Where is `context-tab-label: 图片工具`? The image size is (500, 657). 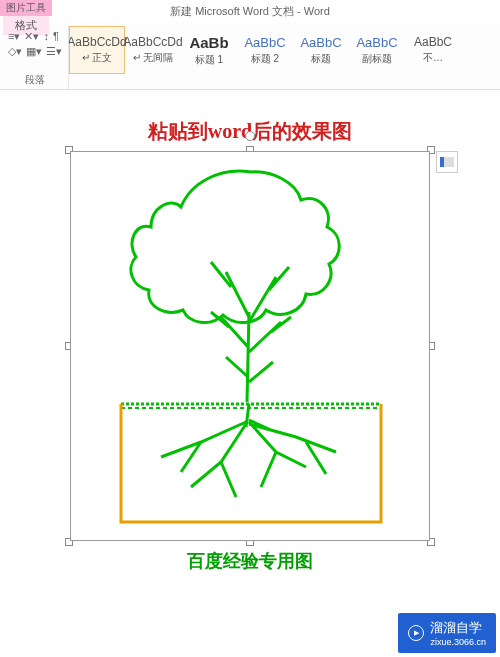
context-tab-label: 图片工具 is located at coordinates (26, 8).